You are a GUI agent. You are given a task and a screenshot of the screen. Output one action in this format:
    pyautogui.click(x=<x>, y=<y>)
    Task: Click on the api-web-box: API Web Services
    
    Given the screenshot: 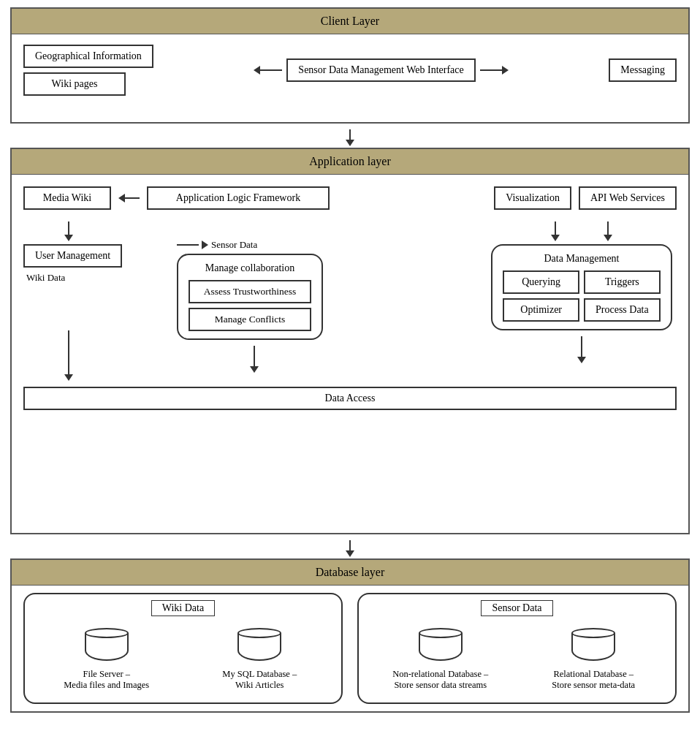 What is the action you would take?
    pyautogui.click(x=628, y=198)
    